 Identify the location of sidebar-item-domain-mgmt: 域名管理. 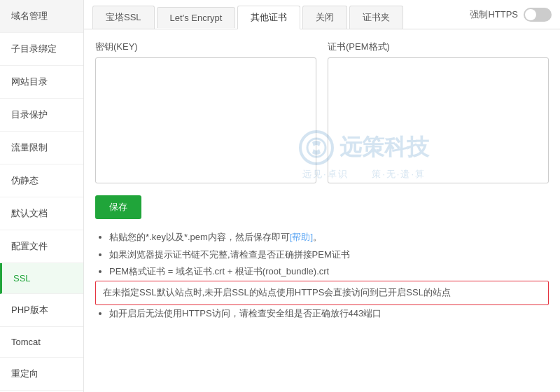
(42, 17).